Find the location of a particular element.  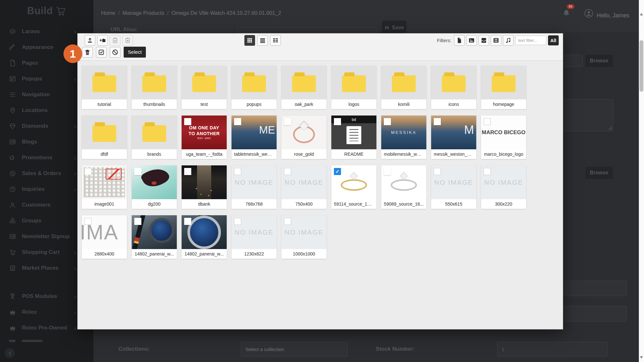

grid-item-folder: homepage is located at coordinates (504, 88).